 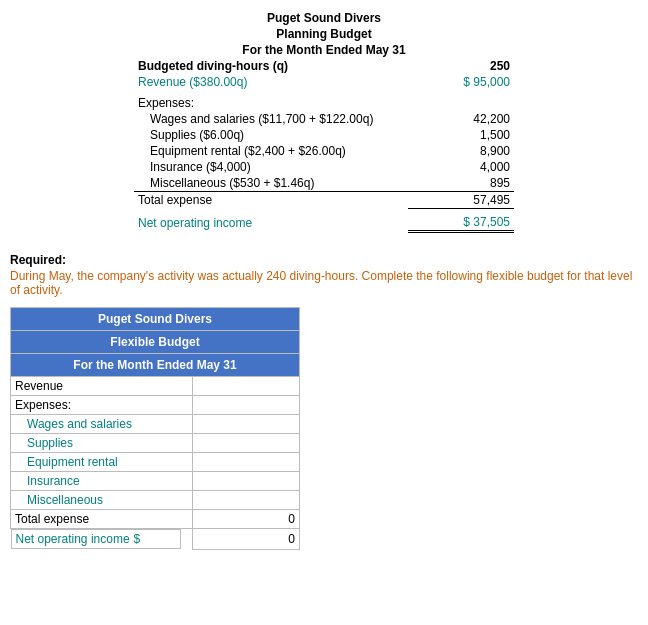 What do you see at coordinates (102, 444) in the screenshot?
I see `flex-supplies-label: Supplies` at bounding box center [102, 444].